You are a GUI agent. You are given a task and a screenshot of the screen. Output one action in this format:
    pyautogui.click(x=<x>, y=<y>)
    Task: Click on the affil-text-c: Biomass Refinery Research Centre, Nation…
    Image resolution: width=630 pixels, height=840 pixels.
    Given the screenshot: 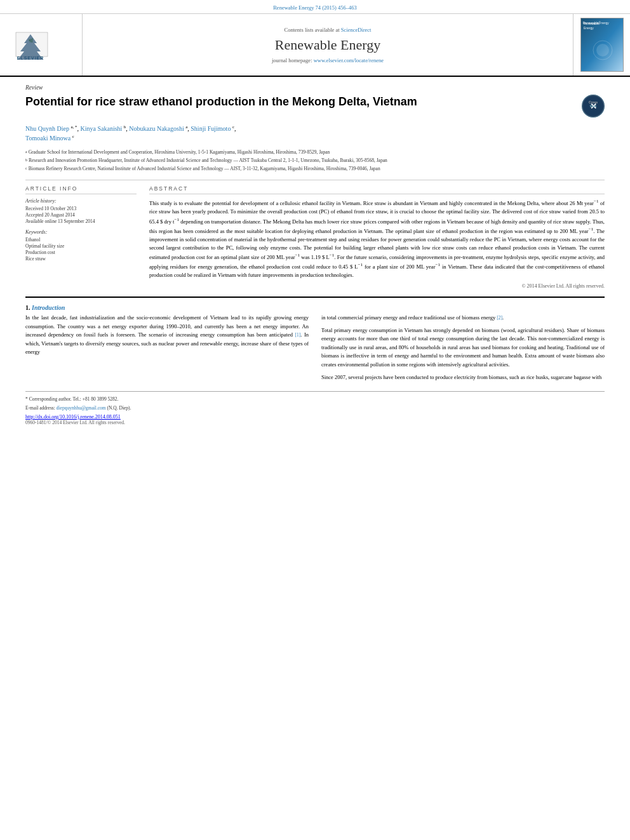 What is the action you would take?
    pyautogui.click(x=204, y=169)
    